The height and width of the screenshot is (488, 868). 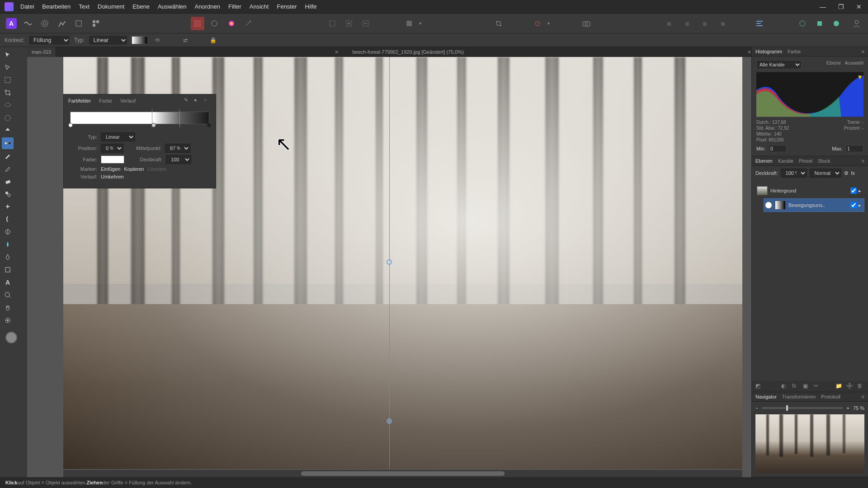 I want to click on menu-hilfe: Hilfe, so click(x=311, y=6).